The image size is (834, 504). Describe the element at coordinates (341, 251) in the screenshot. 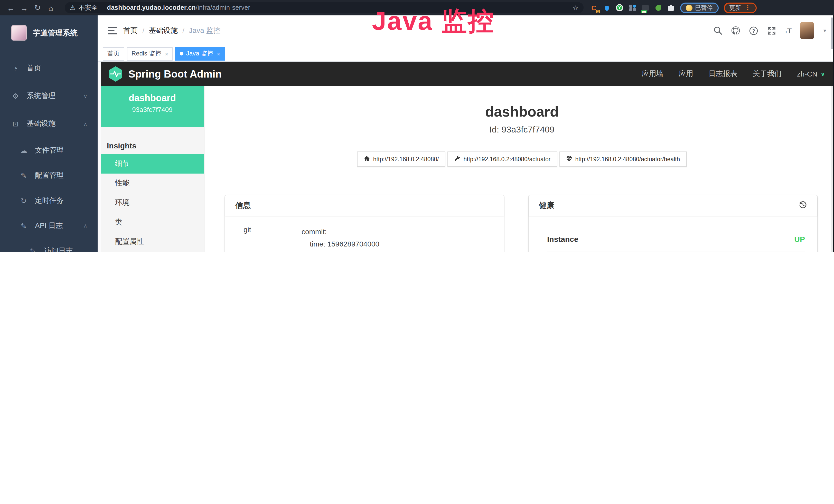

I see `git-info-line: id: 27aa832` at that location.